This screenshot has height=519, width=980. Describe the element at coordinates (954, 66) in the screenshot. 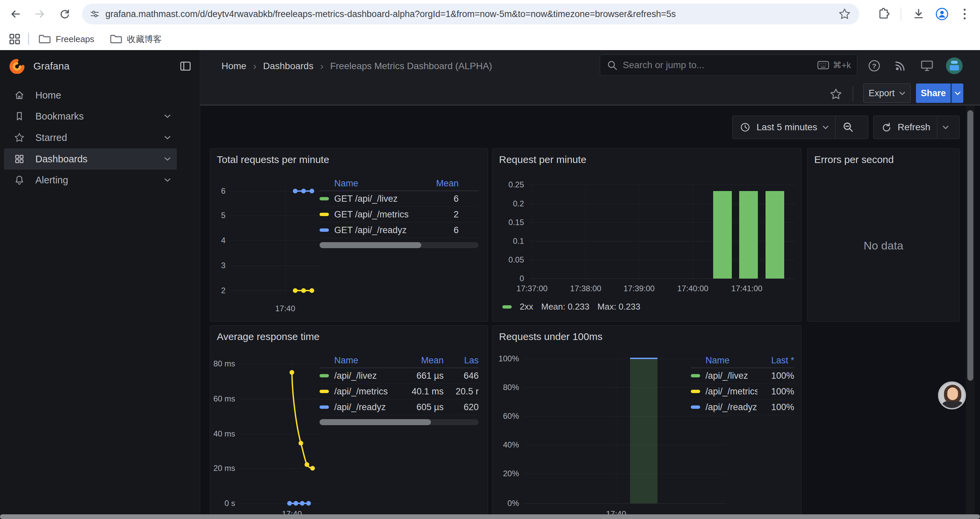

I see `user-avatar` at that location.